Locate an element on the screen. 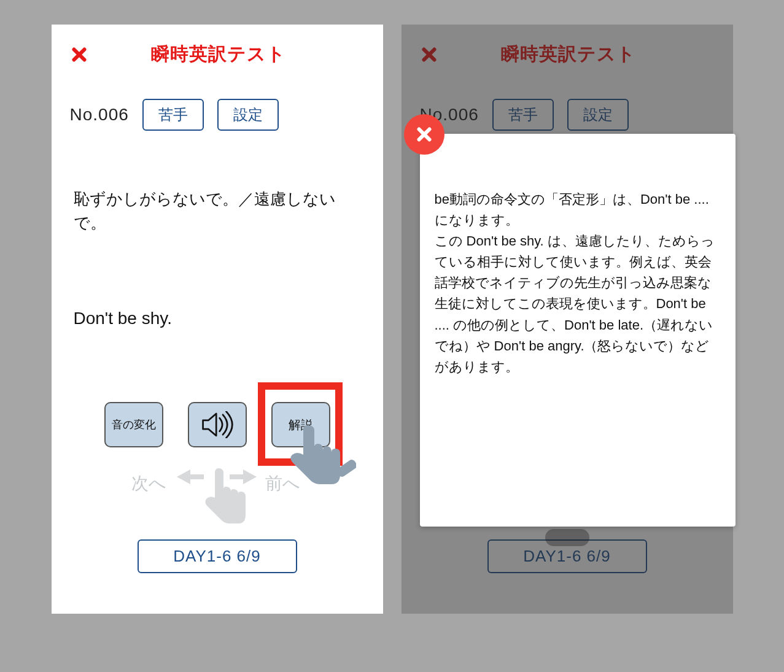 This screenshot has height=672, width=784. question-number: No.006 is located at coordinates (99, 115).